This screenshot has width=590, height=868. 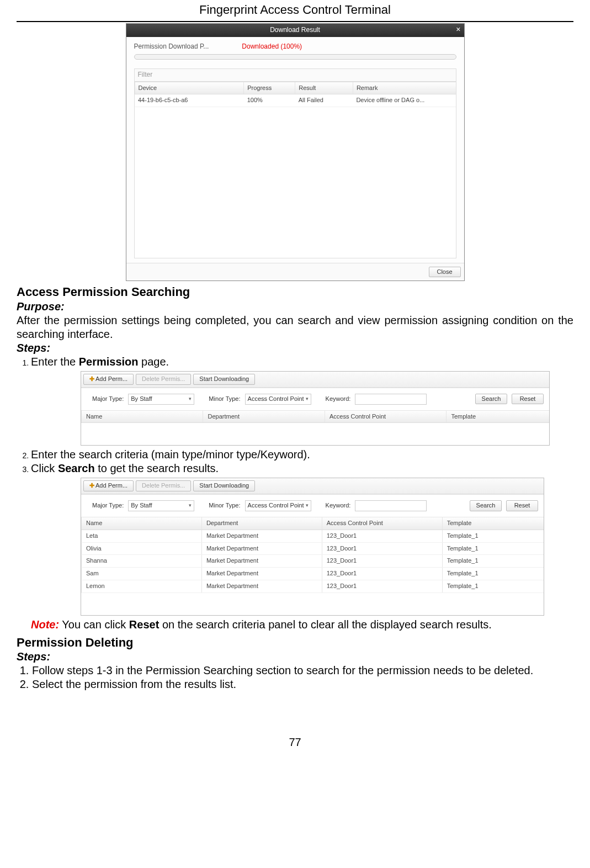 What do you see at coordinates (404, 100) in the screenshot?
I see `cell-remark: Device offline or DAG o...` at bounding box center [404, 100].